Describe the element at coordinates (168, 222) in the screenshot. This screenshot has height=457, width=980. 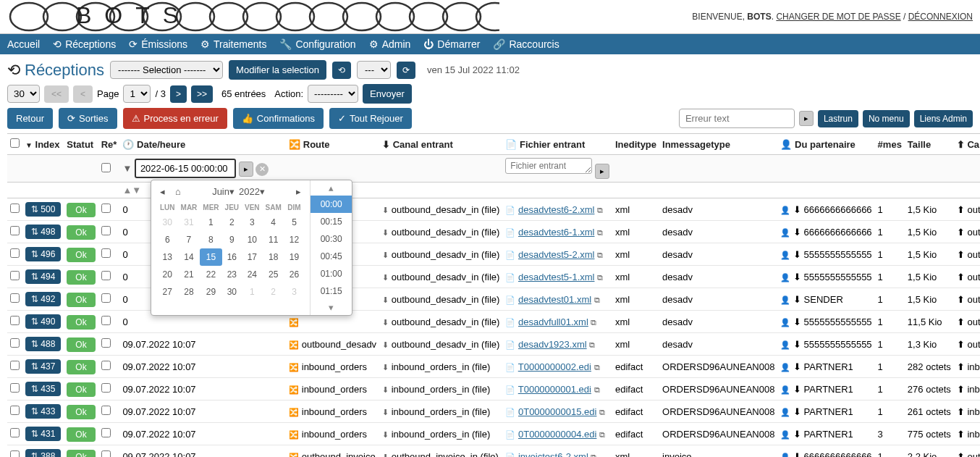
I see `dp-day: 30` at that location.